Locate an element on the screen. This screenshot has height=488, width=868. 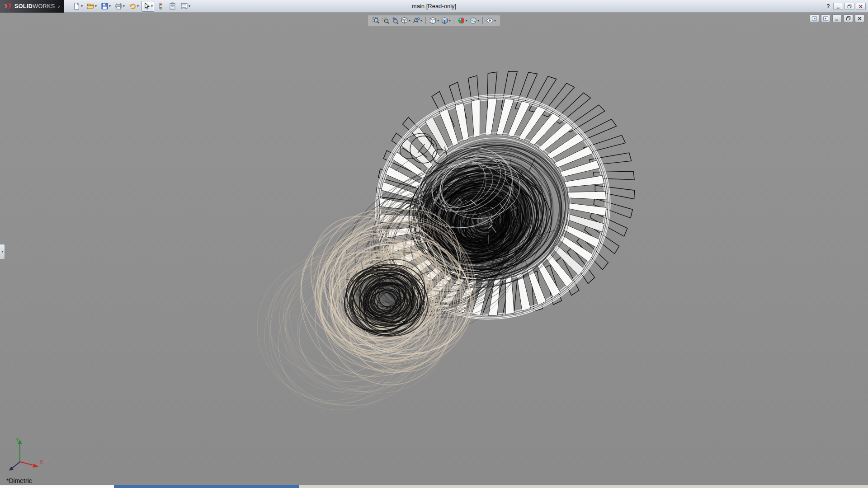
dassault-systemes-logo-icon is located at coordinates (8, 6).